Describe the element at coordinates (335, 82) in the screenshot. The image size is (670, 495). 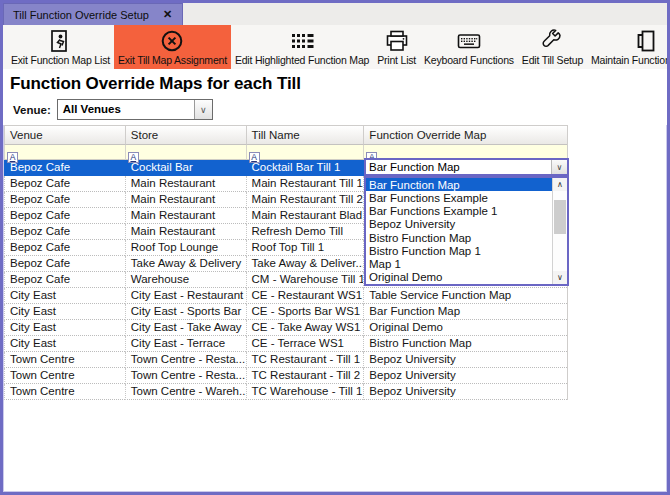
I see `page-title: Function Override Maps for each Till` at that location.